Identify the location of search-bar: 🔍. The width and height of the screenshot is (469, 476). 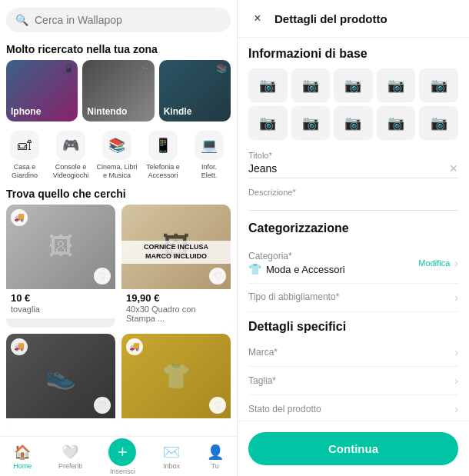
(118, 20).